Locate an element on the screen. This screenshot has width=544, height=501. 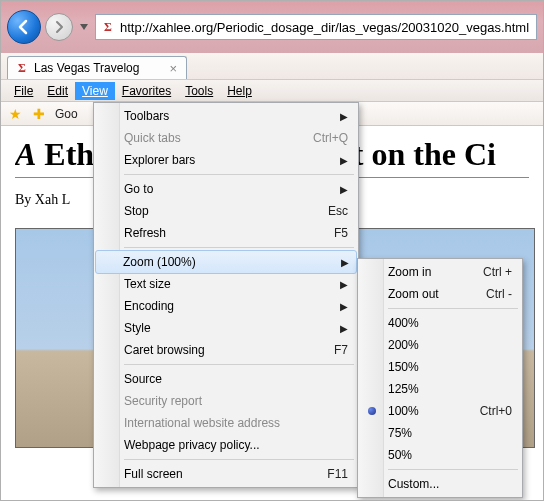
menu-item-zoom: Zoom (100%)▶ is located at coordinates (226, 262).